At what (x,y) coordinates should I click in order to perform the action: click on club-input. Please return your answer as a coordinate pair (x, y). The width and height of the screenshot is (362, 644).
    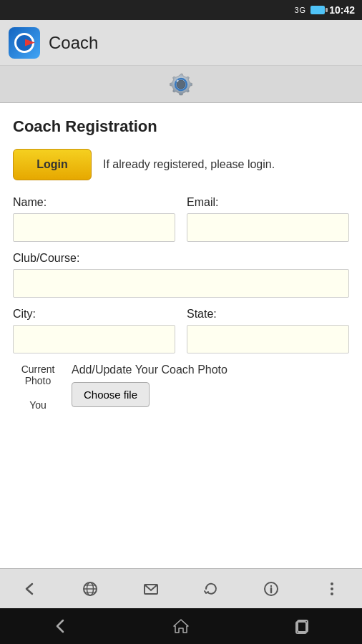
    Looking at the image, I should click on (181, 283).